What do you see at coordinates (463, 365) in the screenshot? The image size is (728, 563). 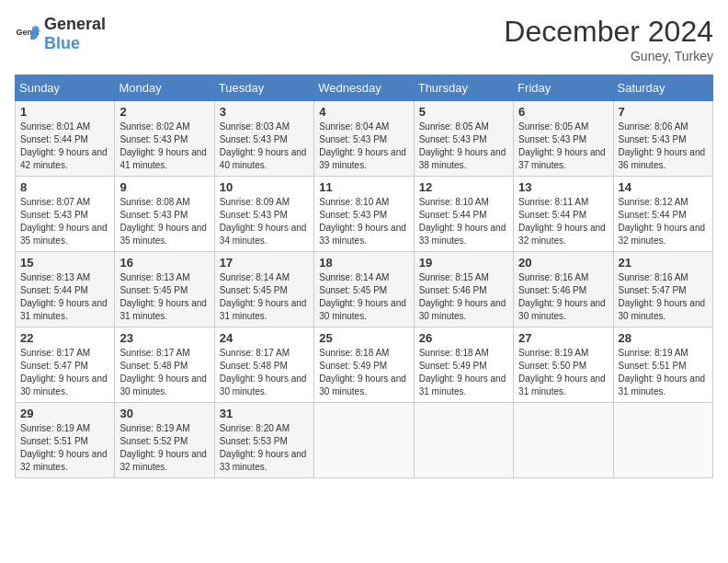 I see `day-cell-26: 26 Sunrise: 8:18 AM Sunset: 5:49 PM Dayl…` at bounding box center [463, 365].